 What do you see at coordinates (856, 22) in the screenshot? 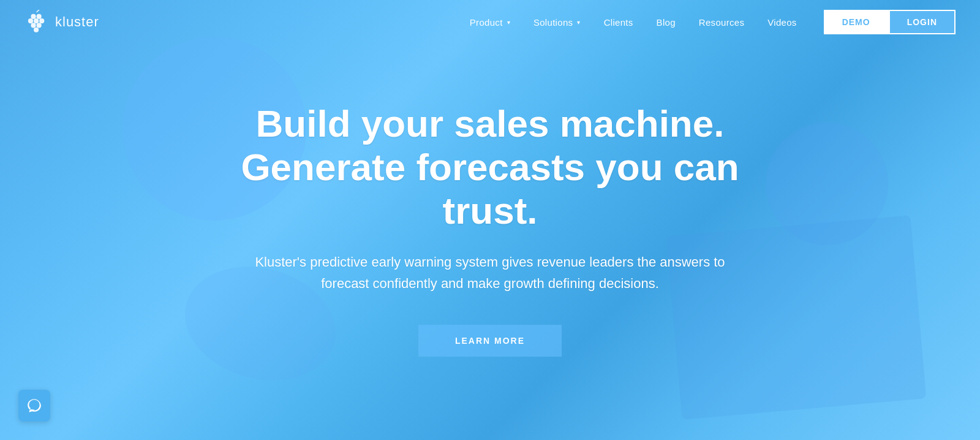
I see `demo-button: DEMO` at bounding box center [856, 22].